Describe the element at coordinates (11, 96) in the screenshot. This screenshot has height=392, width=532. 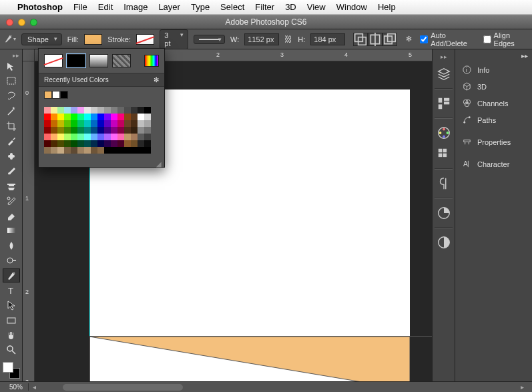
I see `lasso-tool` at that location.